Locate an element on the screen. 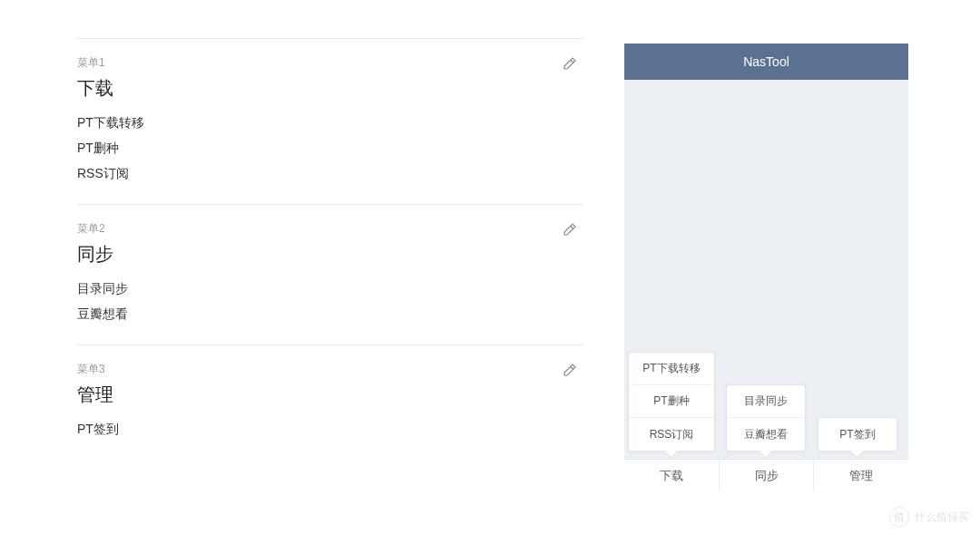 The height and width of the screenshot is (534, 980). preview-header: NasTool is located at coordinates (766, 62).